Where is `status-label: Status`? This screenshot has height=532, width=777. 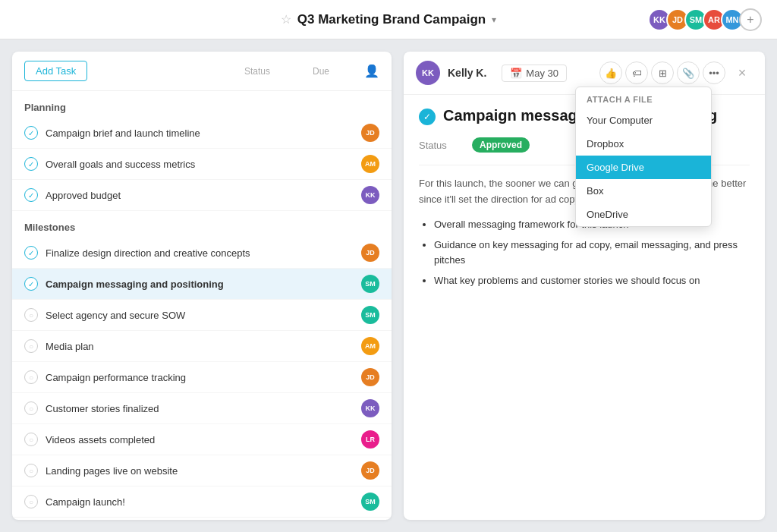
status-label: Status is located at coordinates (442, 146).